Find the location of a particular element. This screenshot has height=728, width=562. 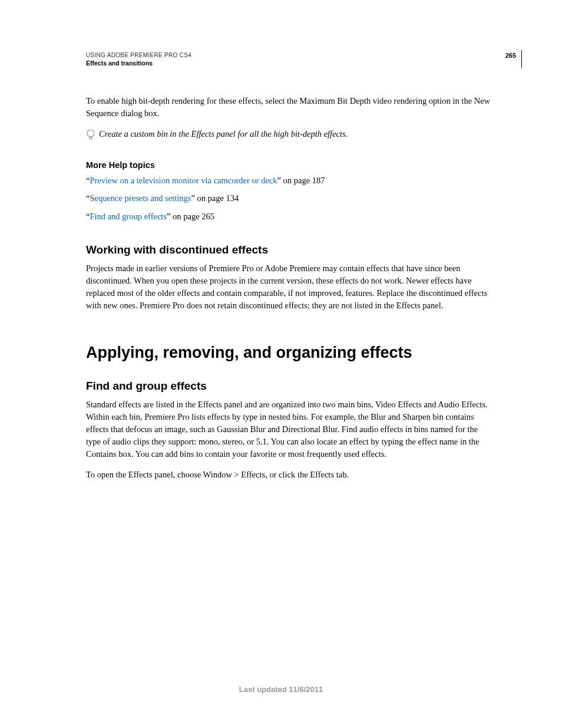

more-help-heading: More Help topics is located at coordinates (289, 165).